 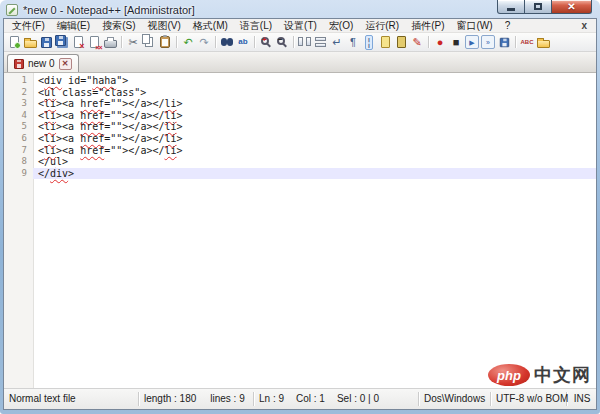 I want to click on edit-pen-icon: ✎, so click(x=416, y=42).